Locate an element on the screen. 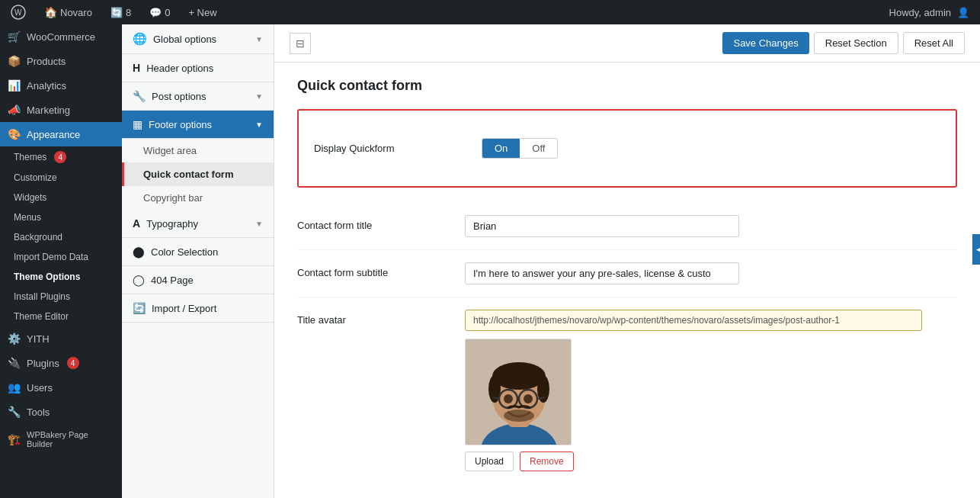 The height and width of the screenshot is (498, 980). contact-form-title-input is located at coordinates (602, 226).